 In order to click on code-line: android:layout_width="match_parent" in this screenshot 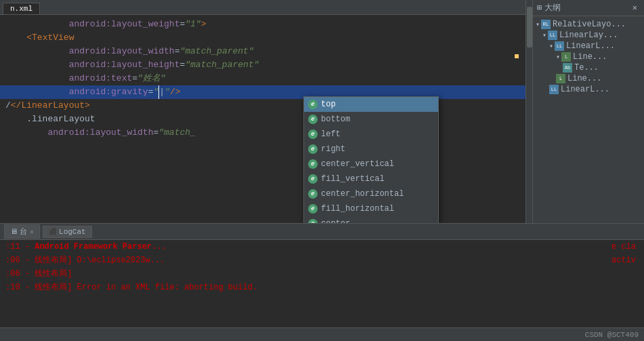, I will do `click(263, 52)`.